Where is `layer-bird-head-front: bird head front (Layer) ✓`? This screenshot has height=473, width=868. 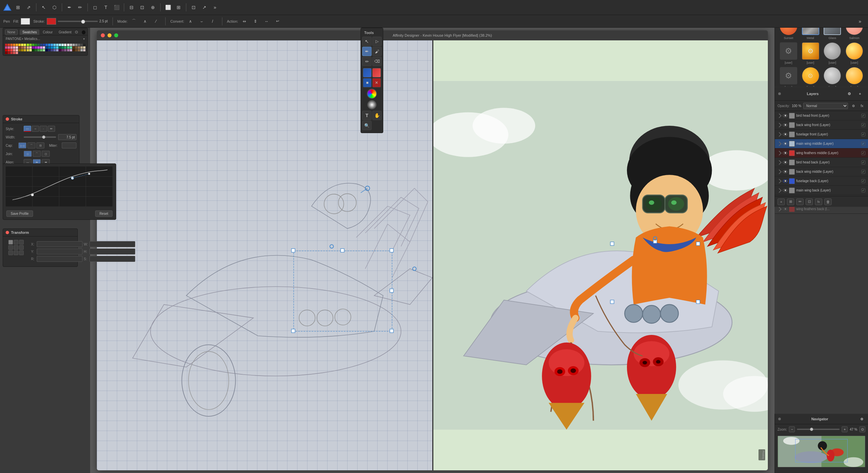
layer-bird-head-front: bird head front (Layer) ✓ is located at coordinates (822, 116).